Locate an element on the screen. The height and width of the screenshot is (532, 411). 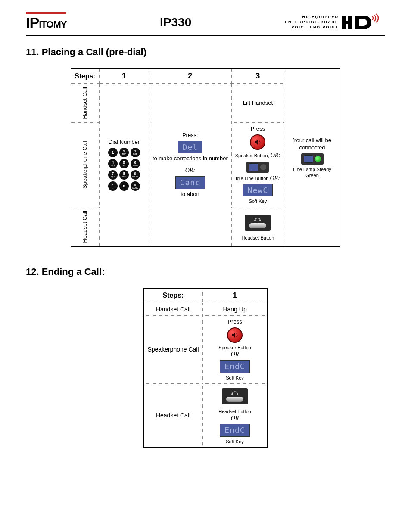
step-1: 1 is located at coordinates (124, 76).